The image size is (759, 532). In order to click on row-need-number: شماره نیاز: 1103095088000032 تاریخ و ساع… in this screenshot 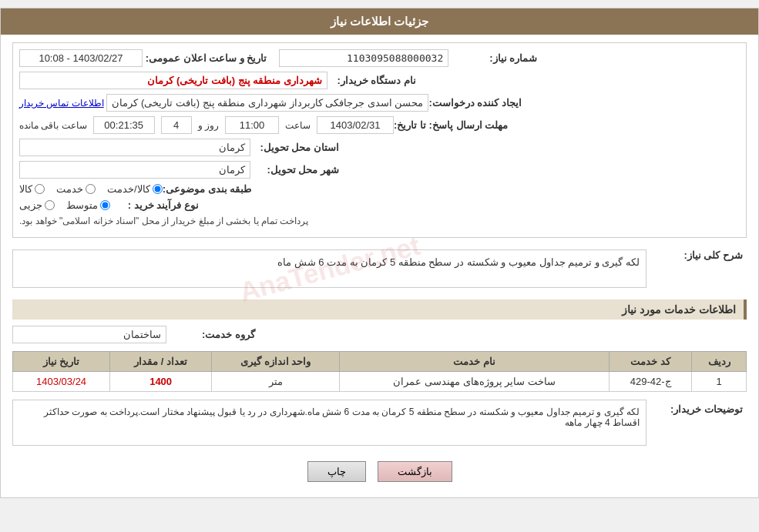, I will do `click(379, 59)`.